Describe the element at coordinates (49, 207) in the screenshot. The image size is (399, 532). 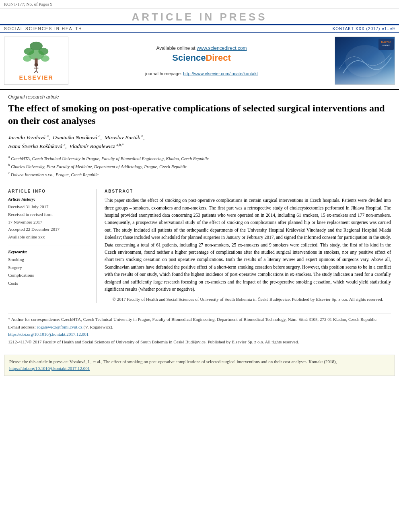
I see `received-date: Received 31 July 2017` at that location.